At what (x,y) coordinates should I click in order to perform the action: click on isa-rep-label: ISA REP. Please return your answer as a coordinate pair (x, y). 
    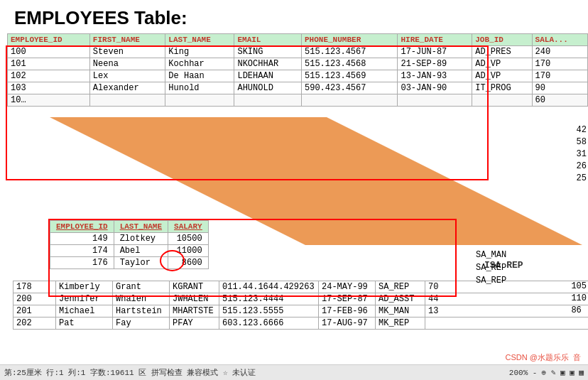
    Looking at the image, I should click on (504, 266).